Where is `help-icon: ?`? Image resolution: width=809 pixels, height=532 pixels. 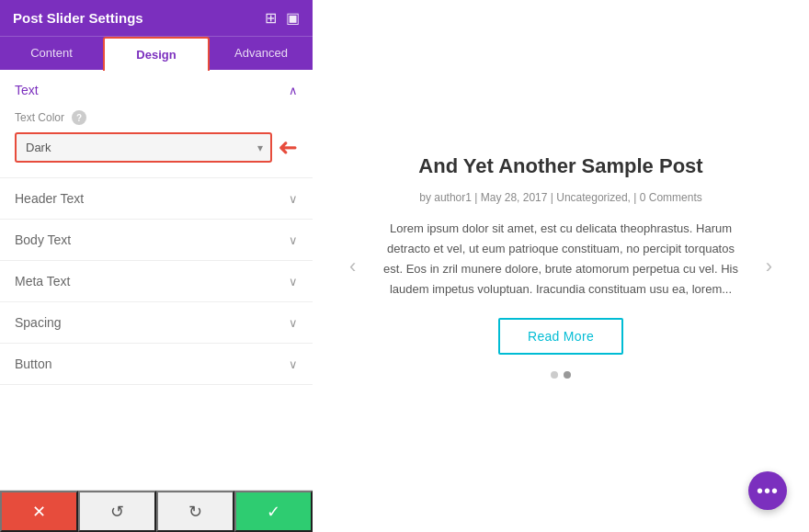 help-icon: ? is located at coordinates (79, 118).